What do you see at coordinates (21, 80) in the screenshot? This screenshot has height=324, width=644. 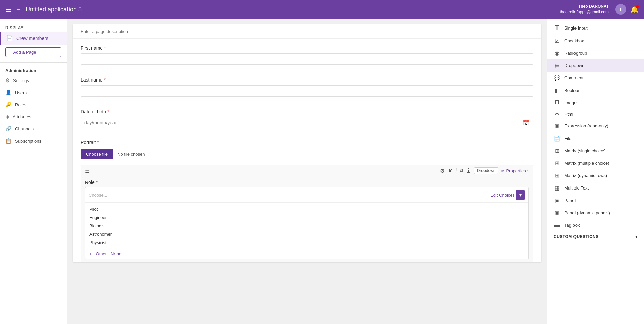 I see `settings-label: Settings` at bounding box center [21, 80].